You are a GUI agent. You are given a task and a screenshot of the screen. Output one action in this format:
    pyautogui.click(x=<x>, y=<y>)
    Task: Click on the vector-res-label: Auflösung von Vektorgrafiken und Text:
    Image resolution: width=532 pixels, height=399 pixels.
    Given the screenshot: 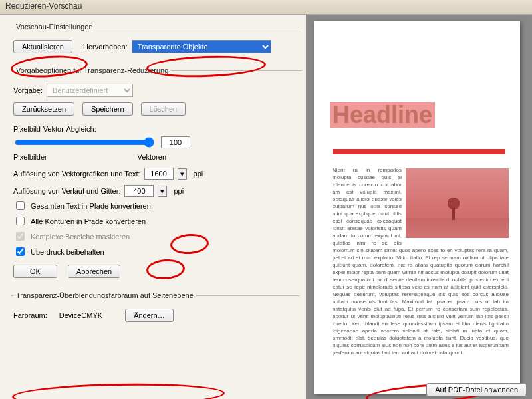 What is the action you would take?
    pyautogui.click(x=77, y=174)
    